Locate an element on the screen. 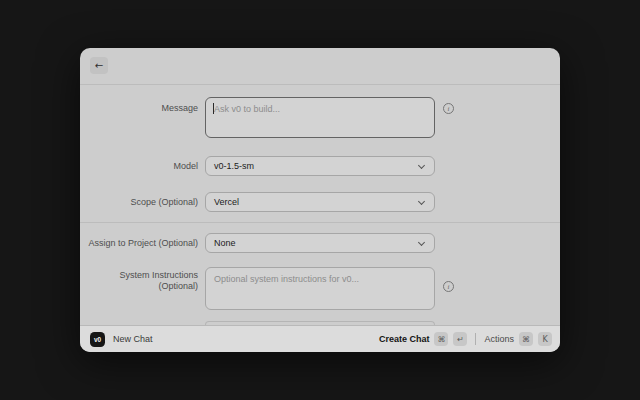 The height and width of the screenshot is (400, 640). message-info-icon: i is located at coordinates (448, 108).